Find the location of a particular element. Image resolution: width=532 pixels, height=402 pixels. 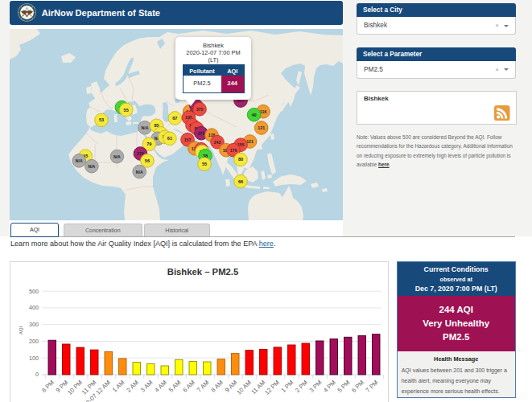

svg-text: 5 AM is located at coordinates (175, 386).